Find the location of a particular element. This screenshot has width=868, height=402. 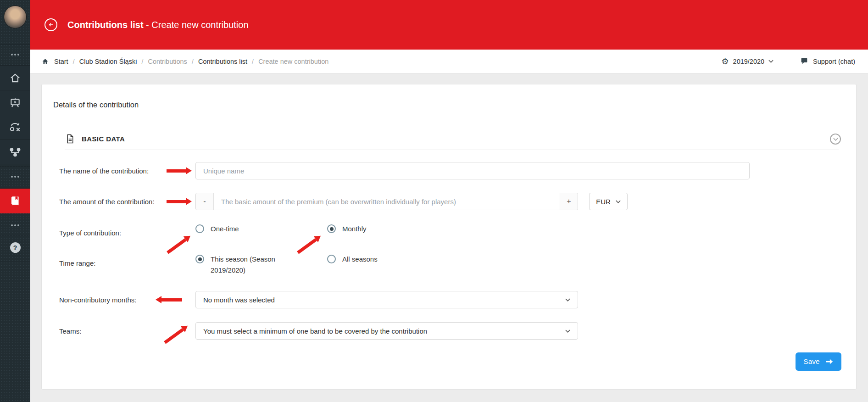

contribution-amount-input is located at coordinates (387, 201).